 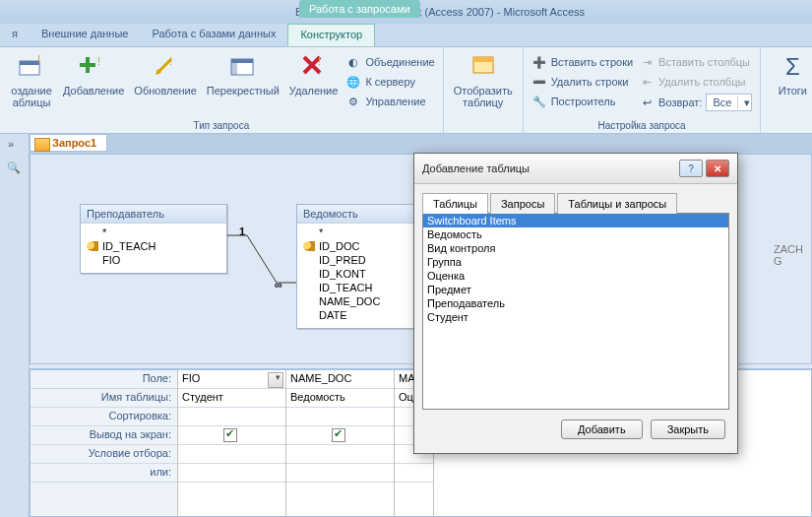 What do you see at coordinates (85, 35) in the screenshot?
I see `tab-external-data: Внешние данные` at bounding box center [85, 35].